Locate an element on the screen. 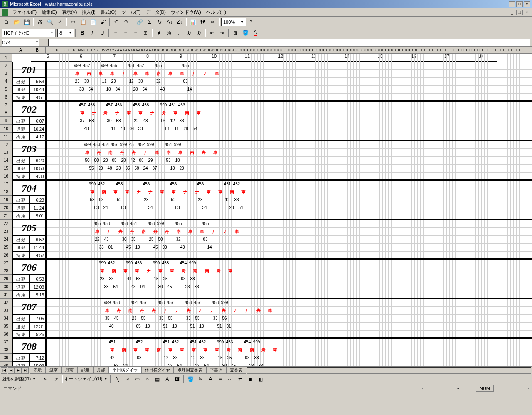 This screenshot has height=415, width=532. tab-first-button: |◀ is located at coordinates (4, 371).